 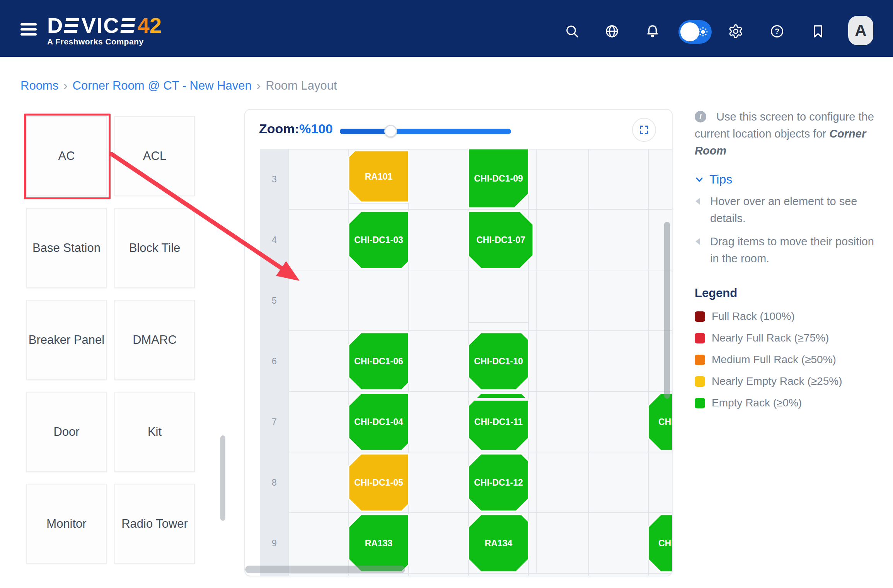 What do you see at coordinates (155, 156) in the screenshot?
I see `palette-item-acl: ACL` at bounding box center [155, 156].